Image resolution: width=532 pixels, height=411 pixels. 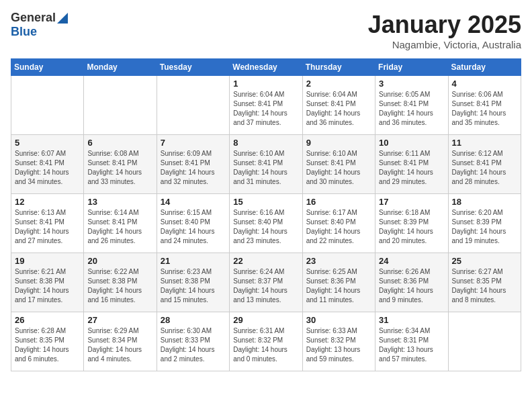 I want to click on logo-blue: Blue, so click(x=24, y=32).